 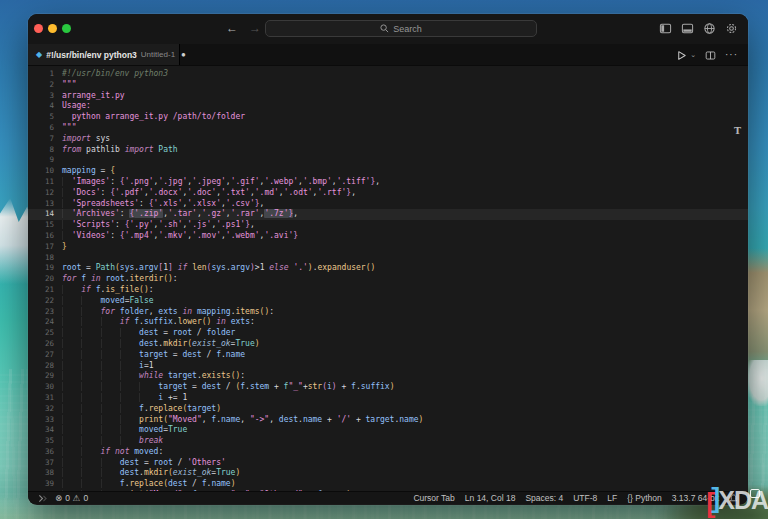 I want to click on xda-bracket-right: ], so click(x=716, y=498).